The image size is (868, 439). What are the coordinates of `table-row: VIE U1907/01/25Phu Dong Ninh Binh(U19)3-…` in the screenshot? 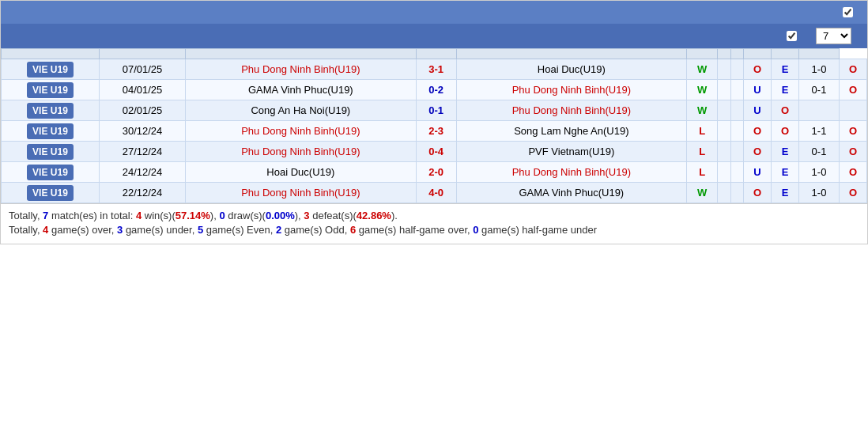 It's located at (435, 70).